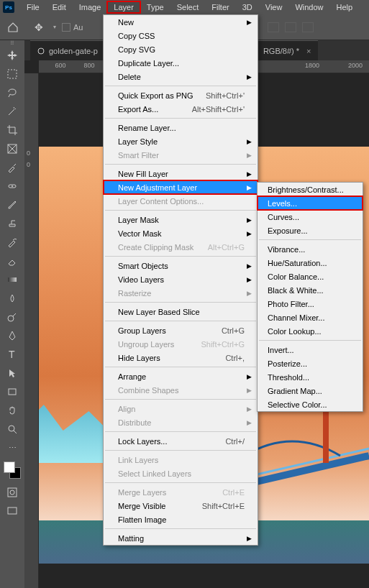  What do you see at coordinates (12, 511) in the screenshot?
I see `screen-mode-toggle` at bounding box center [12, 511].